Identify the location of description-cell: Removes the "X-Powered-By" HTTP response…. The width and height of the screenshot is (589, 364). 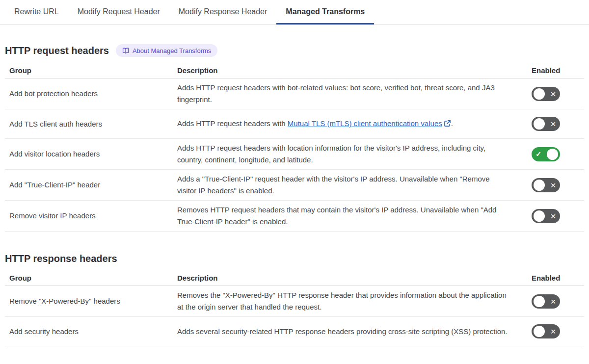
(354, 301).